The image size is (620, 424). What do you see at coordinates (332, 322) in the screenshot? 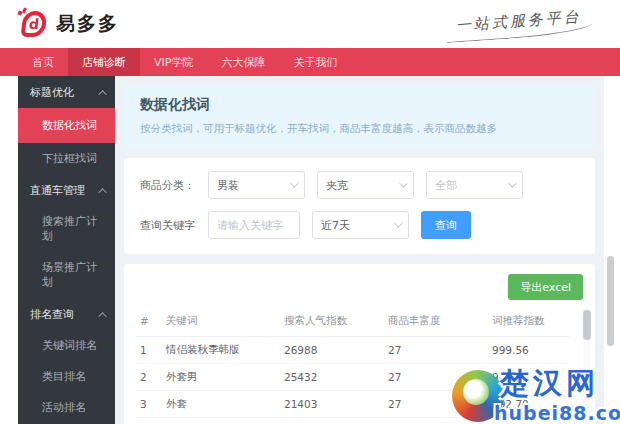
I see `col-header-popularity: 搜索人气指数` at bounding box center [332, 322].